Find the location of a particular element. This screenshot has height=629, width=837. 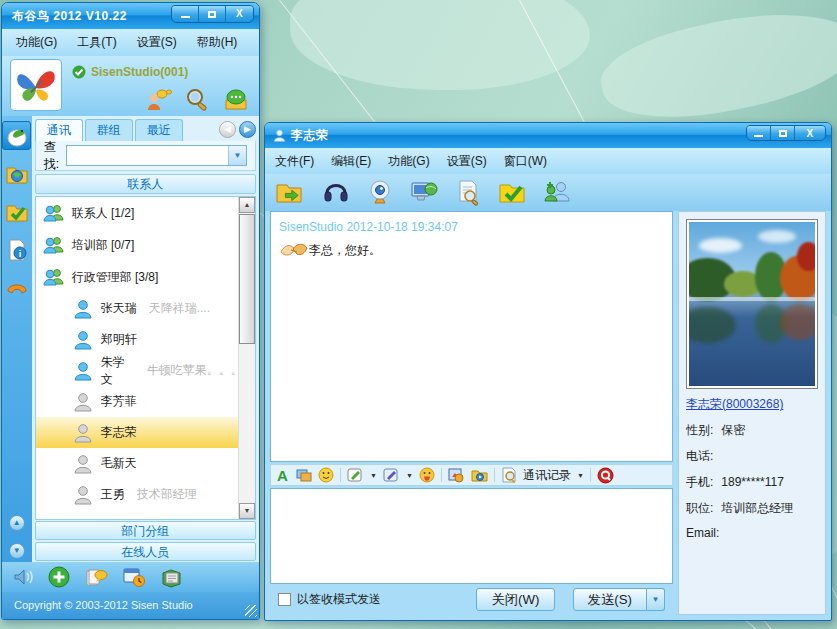

history-search-icon is located at coordinates (468, 192).